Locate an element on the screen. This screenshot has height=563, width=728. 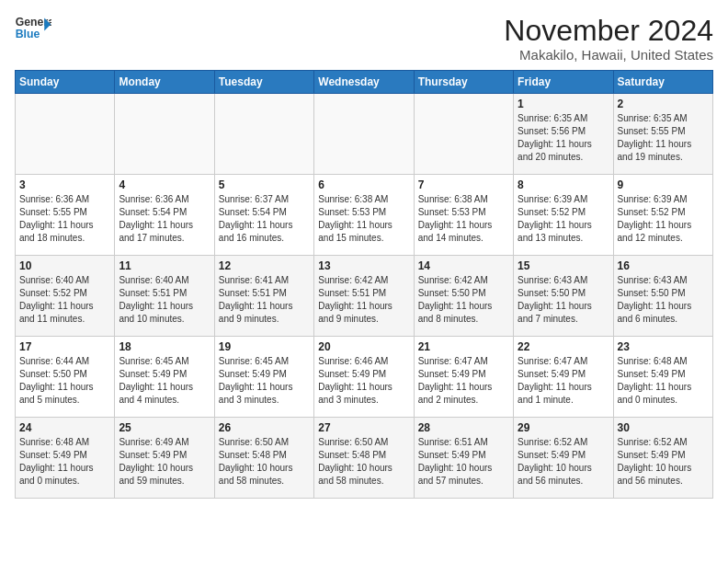
day-number: 12 is located at coordinates (265, 266).